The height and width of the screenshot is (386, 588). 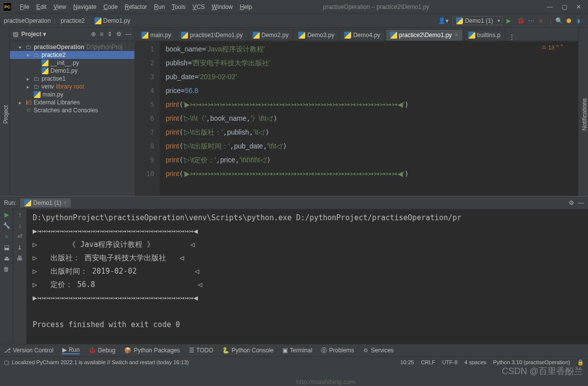 What do you see at coordinates (29, 350) in the screenshot?
I see `tool-tab-version-control: ⎇Version Control` at bounding box center [29, 350].